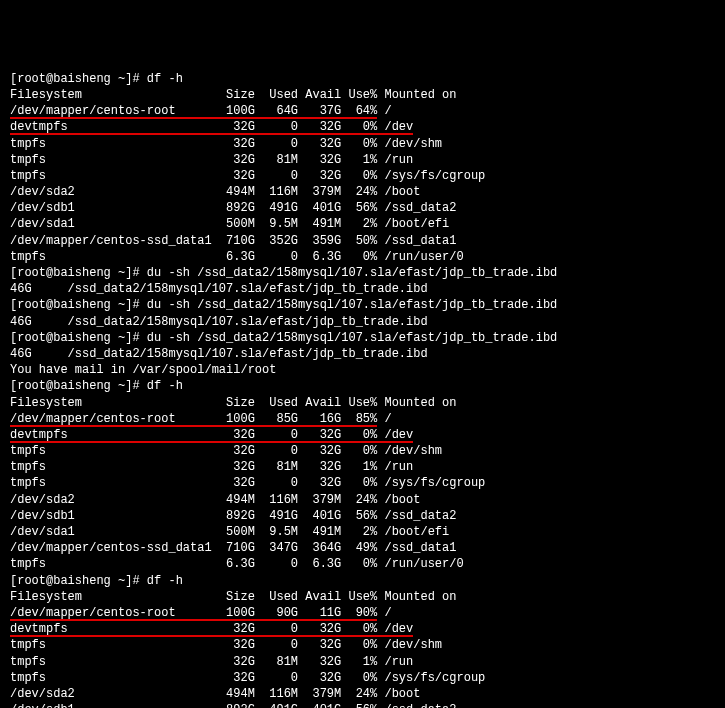  What do you see at coordinates (362, 613) in the screenshot?
I see `df-row: /dev/mapper/centos-root 100G 90G 11G 90%…` at bounding box center [362, 613].